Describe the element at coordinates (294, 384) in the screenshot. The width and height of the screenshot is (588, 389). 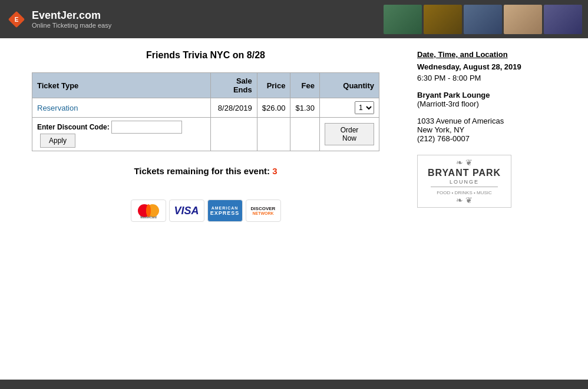
I see `footer` at that location.